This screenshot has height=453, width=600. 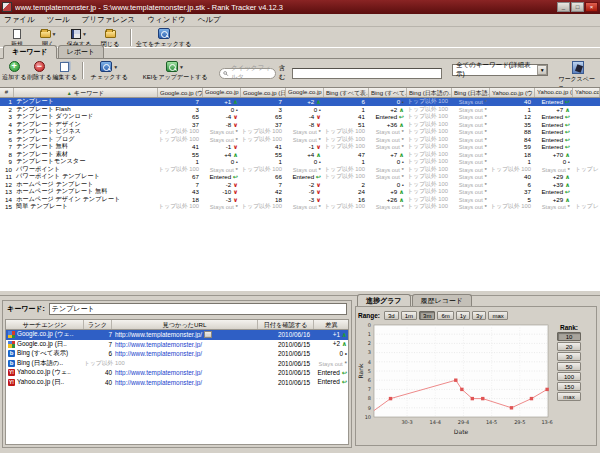 What do you see at coordinates (498, 316) in the screenshot?
I see `range-button-max: max` at bounding box center [498, 316].